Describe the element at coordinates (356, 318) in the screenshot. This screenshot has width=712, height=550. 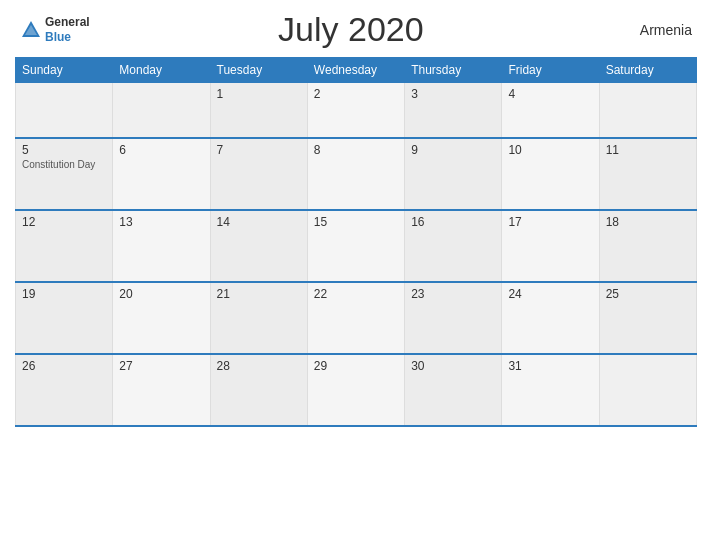
I see `calendar-week-row: 19202122232425` at that location.